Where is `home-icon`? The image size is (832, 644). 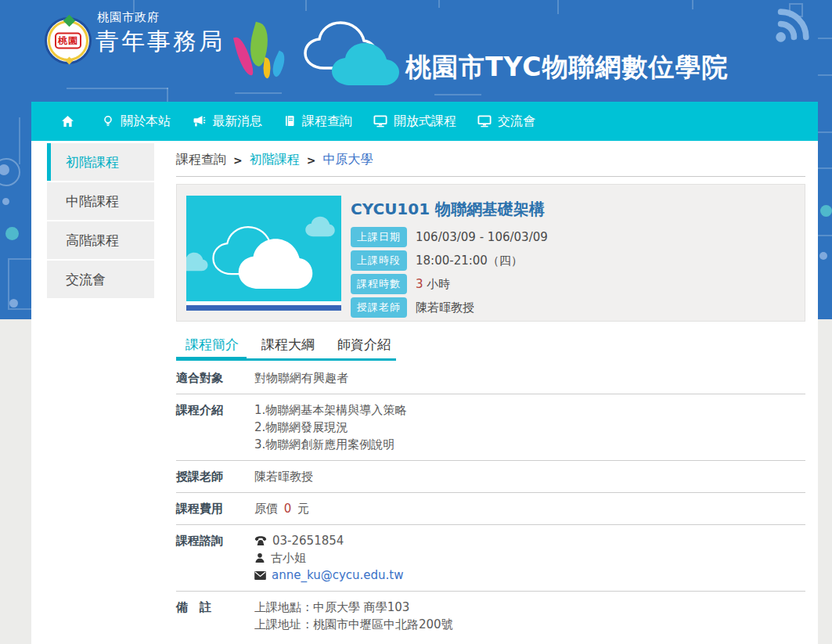 home-icon is located at coordinates (67, 122).